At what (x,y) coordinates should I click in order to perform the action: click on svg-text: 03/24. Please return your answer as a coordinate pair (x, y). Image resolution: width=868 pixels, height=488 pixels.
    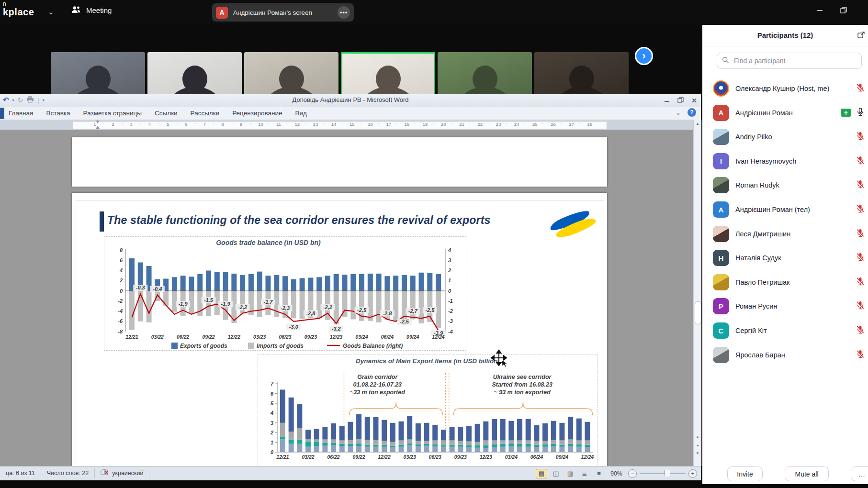
    Looking at the image, I should click on (361, 337).